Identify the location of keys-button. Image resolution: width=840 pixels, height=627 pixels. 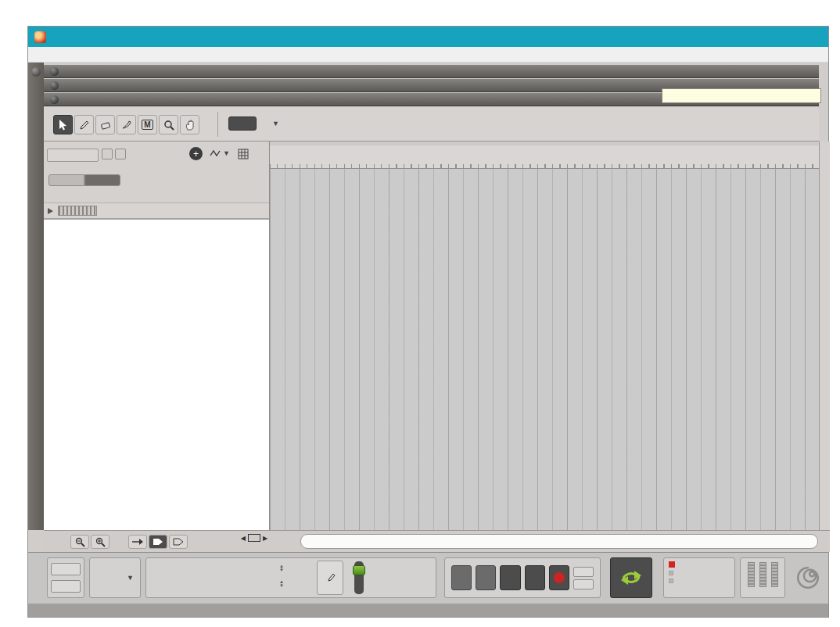
(66, 569).